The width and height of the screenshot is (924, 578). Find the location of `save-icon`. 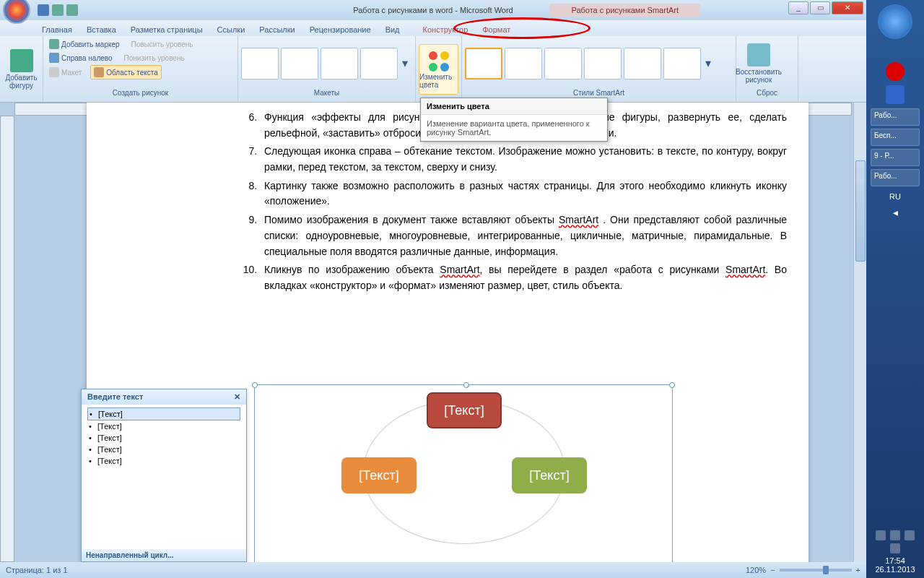

save-icon is located at coordinates (43, 10).